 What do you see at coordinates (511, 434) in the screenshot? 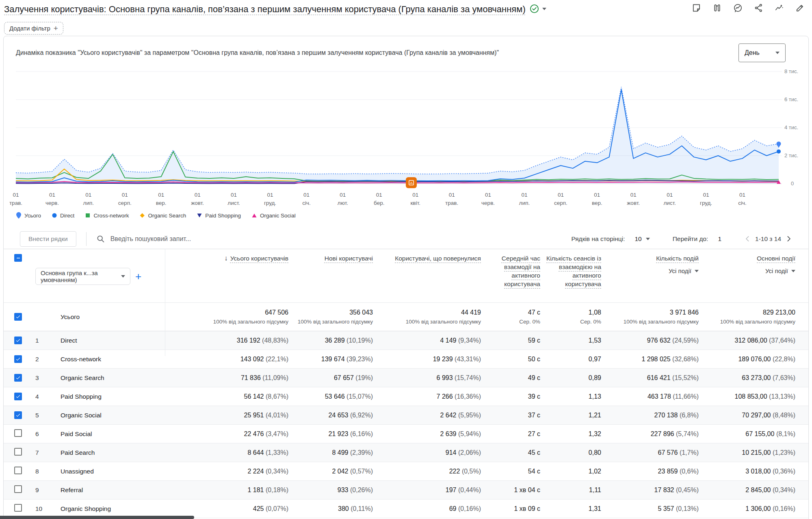
I see `metric-cell: 27 с` at bounding box center [511, 434].